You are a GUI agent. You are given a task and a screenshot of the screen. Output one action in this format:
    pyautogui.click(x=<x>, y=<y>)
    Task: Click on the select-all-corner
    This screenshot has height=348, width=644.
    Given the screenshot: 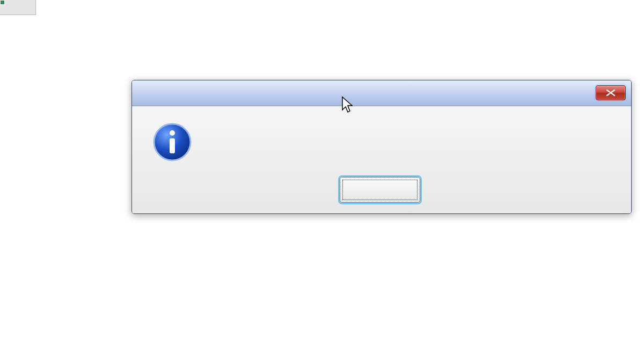 What is the action you would take?
    pyautogui.click(x=18, y=8)
    